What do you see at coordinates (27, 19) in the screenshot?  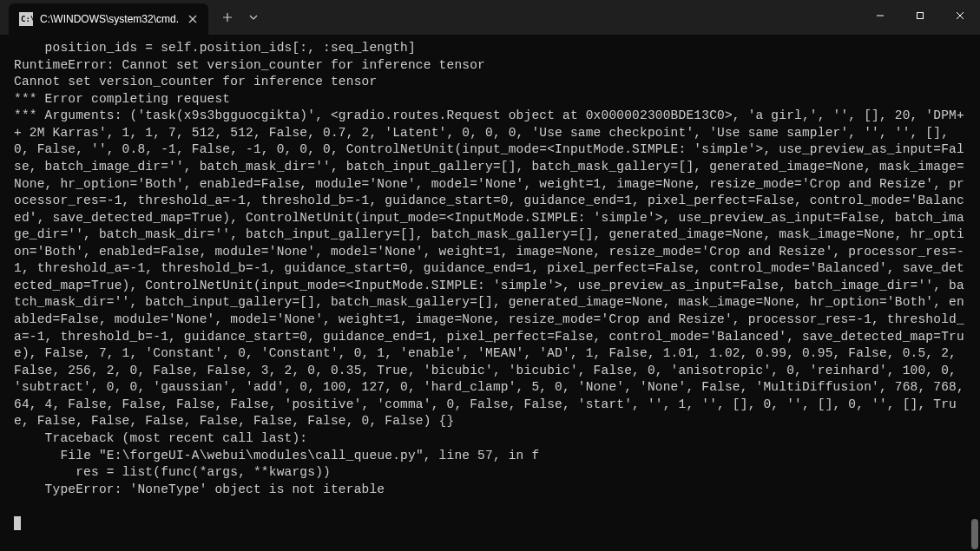 I see `svg-text: C:\` at bounding box center [27, 19].